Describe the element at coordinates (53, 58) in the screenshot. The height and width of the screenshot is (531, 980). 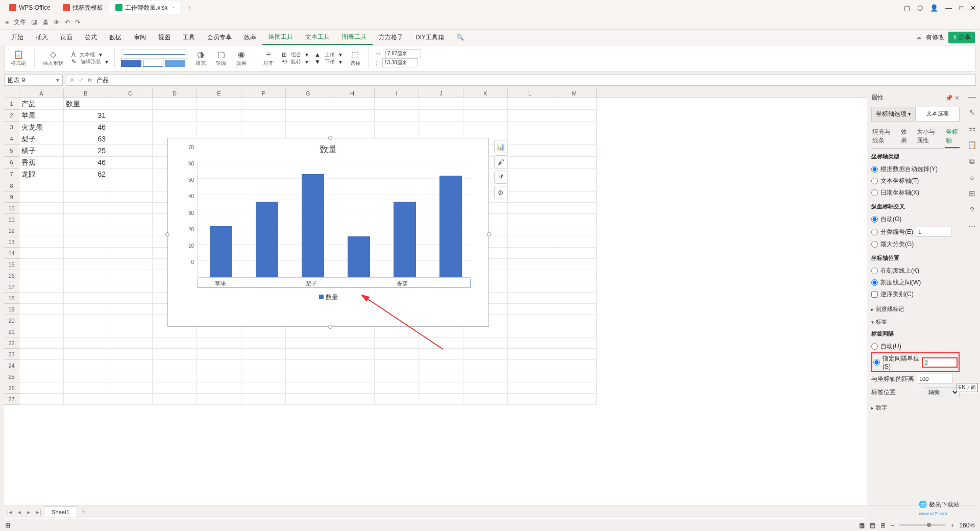
I see `insert-shape: ◇插入形状` at that location.